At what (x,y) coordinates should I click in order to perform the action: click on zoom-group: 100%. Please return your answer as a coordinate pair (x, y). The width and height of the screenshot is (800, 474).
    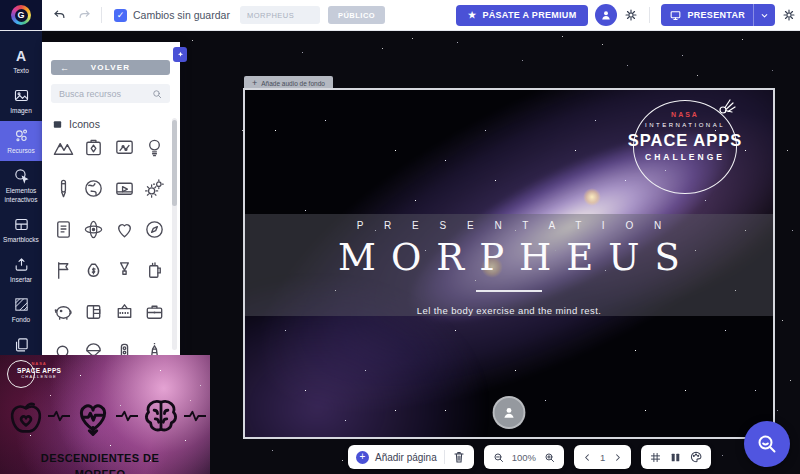
    Looking at the image, I should click on (524, 457).